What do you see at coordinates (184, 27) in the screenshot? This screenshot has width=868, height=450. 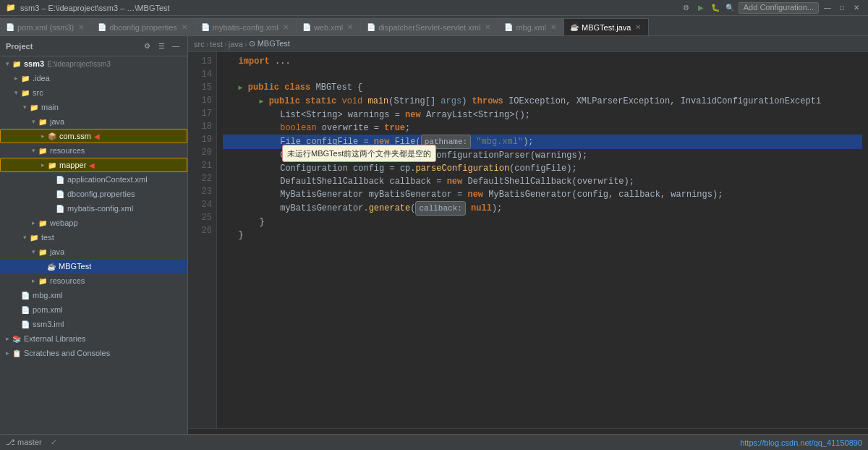 I see `close-tab-dbconfig: ✕` at bounding box center [184, 27].